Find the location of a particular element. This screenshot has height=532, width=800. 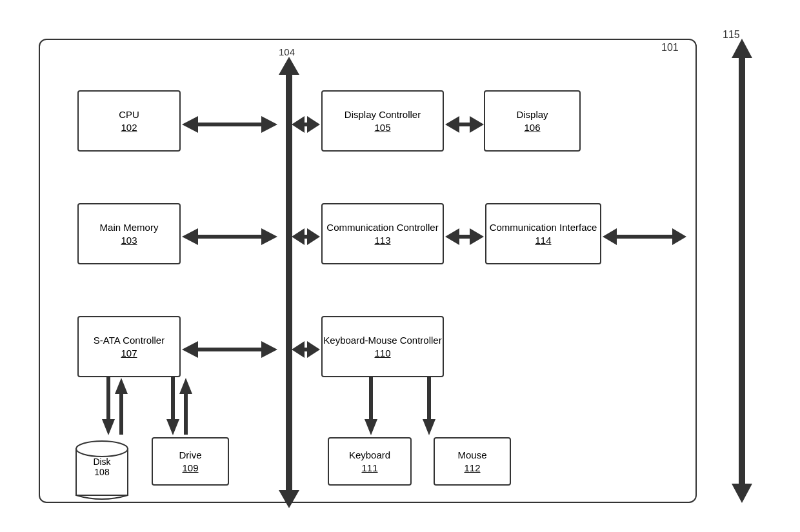

arrow-kmc-keyboard is located at coordinates (371, 406).